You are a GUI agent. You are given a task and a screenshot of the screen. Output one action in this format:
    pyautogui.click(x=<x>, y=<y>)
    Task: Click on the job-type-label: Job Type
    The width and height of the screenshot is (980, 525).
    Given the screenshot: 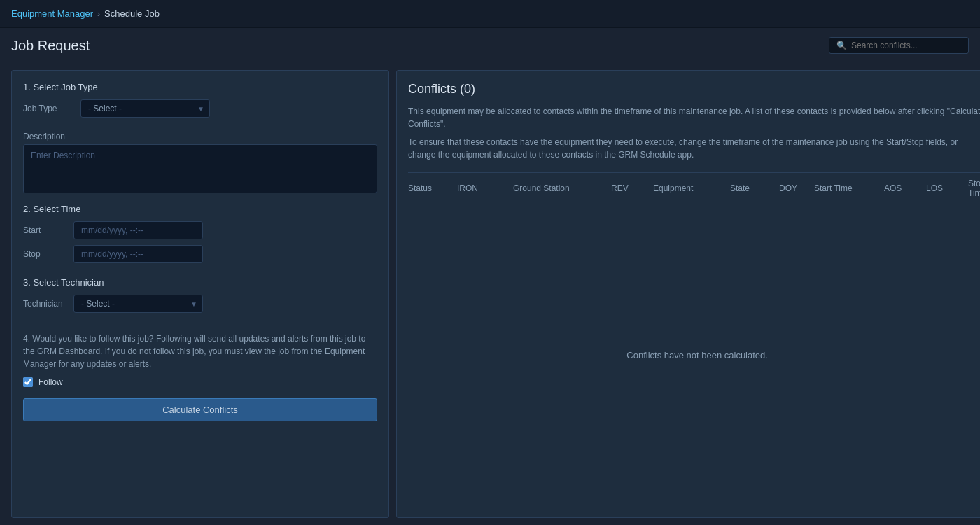 What is the action you would take?
    pyautogui.click(x=48, y=108)
    